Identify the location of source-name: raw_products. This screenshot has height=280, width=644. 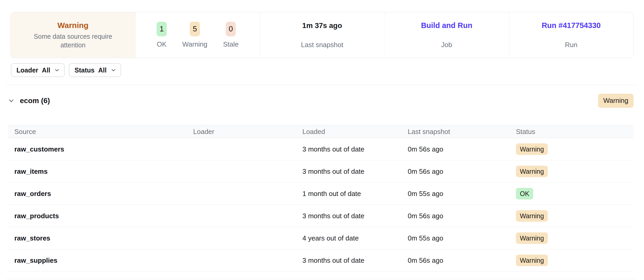
(104, 216).